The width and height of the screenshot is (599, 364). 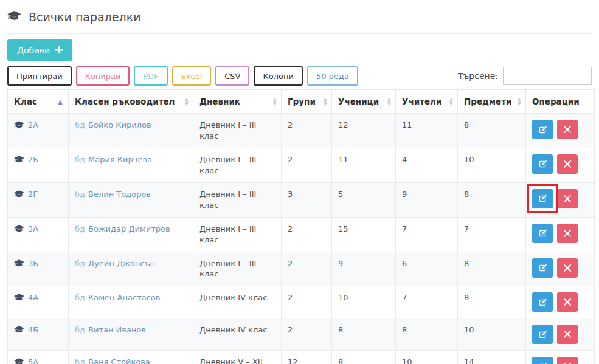 What do you see at coordinates (119, 361) in the screenshot?
I see `teacher-name: Ваня Стойкова` at bounding box center [119, 361].